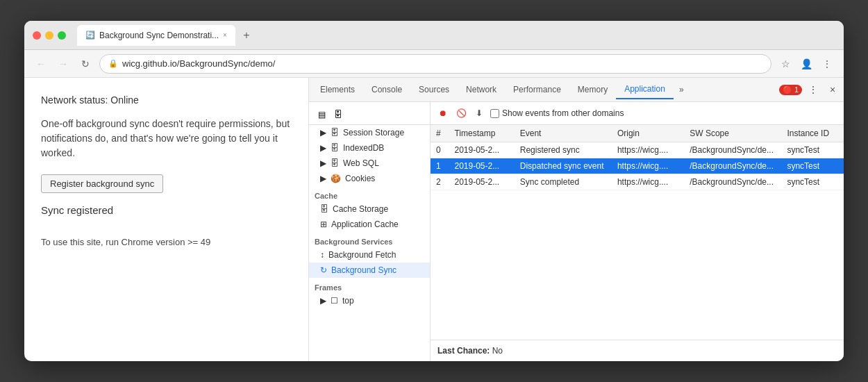 The height and width of the screenshot is (382, 868). What do you see at coordinates (637, 114) in the screenshot?
I see `panel-toolbar: ⏺ 🚫 ⬇ Show events from other domains` at bounding box center [637, 114].